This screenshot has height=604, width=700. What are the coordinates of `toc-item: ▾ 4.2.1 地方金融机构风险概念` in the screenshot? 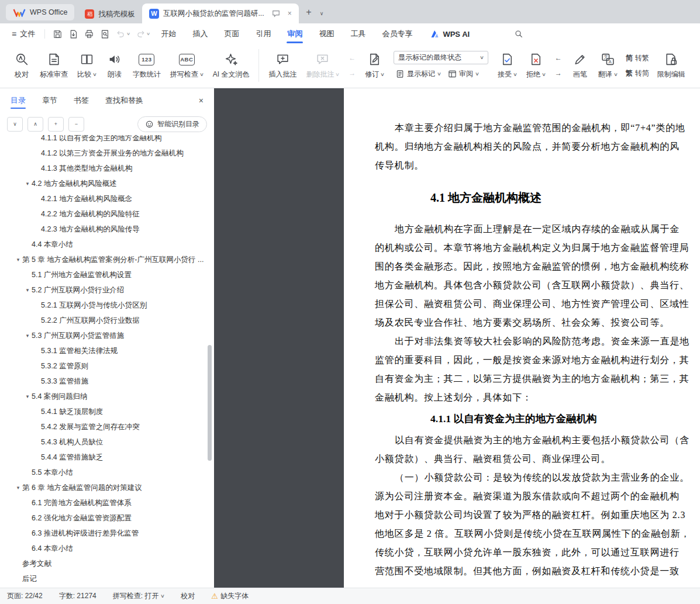 It's located at (107, 199).